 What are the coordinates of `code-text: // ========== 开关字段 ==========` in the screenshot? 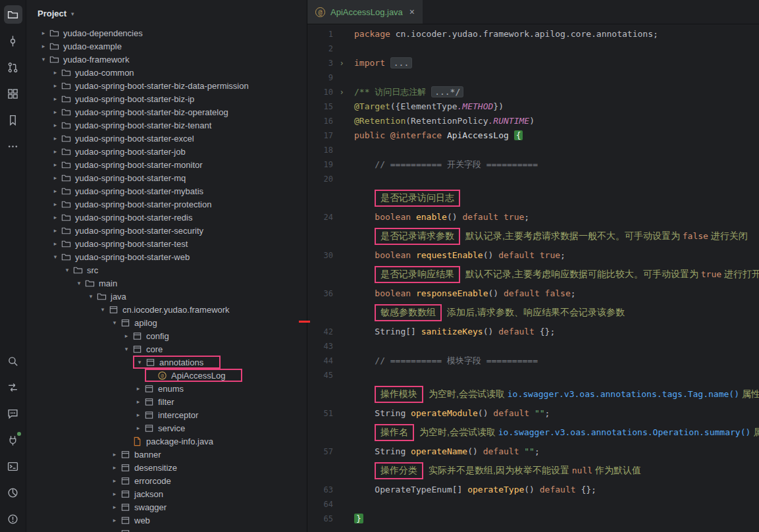 It's located at (444, 165).